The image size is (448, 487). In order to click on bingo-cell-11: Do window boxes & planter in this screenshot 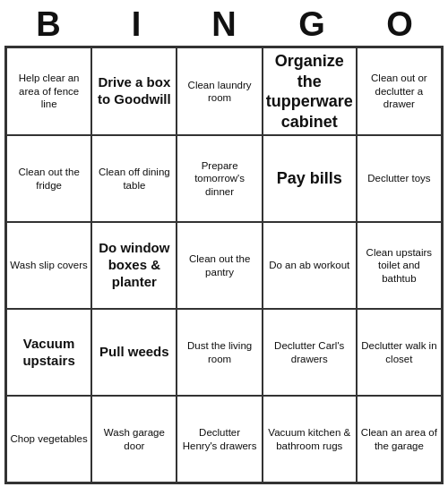, I will do `click(134, 265)`.